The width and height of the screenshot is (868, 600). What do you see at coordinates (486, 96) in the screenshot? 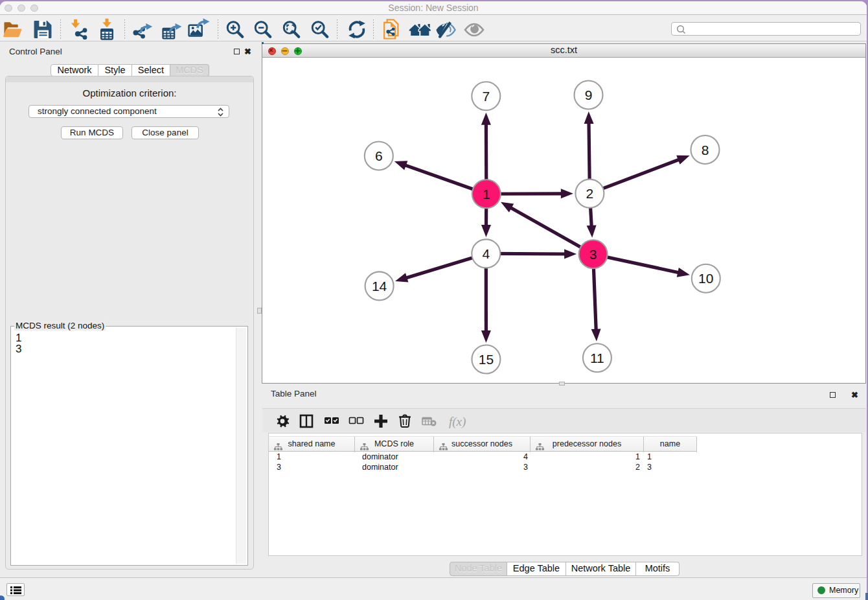
I see `svg-text: 7` at bounding box center [486, 96].